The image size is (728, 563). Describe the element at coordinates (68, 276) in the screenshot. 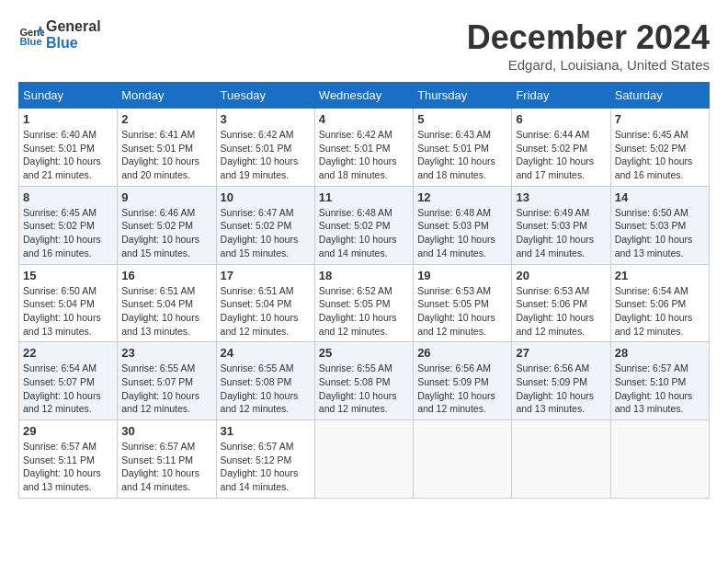

I see `day-number: 15` at that location.